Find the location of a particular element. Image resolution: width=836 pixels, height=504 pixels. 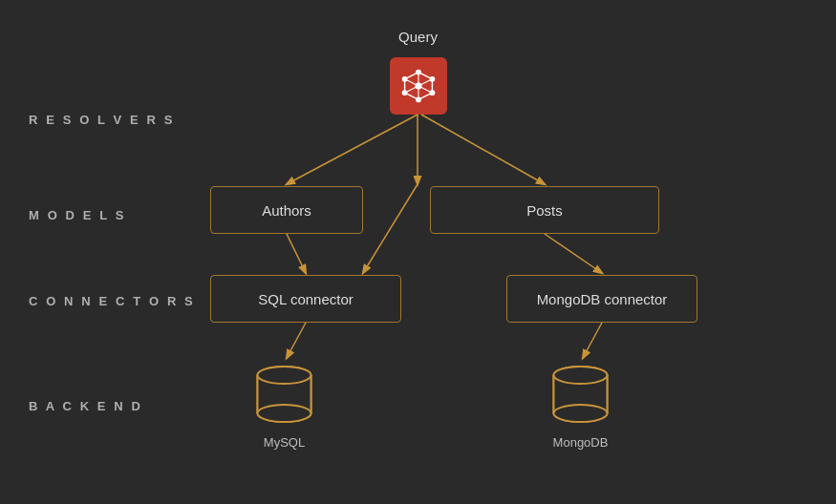

resolvers-label: R E S O L V E R S is located at coordinates (101, 120).